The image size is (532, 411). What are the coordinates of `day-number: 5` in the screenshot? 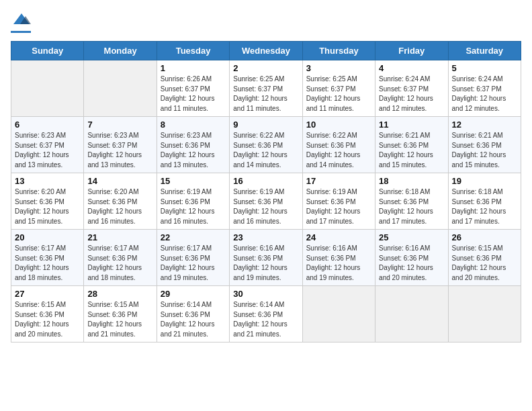 It's located at (485, 68).